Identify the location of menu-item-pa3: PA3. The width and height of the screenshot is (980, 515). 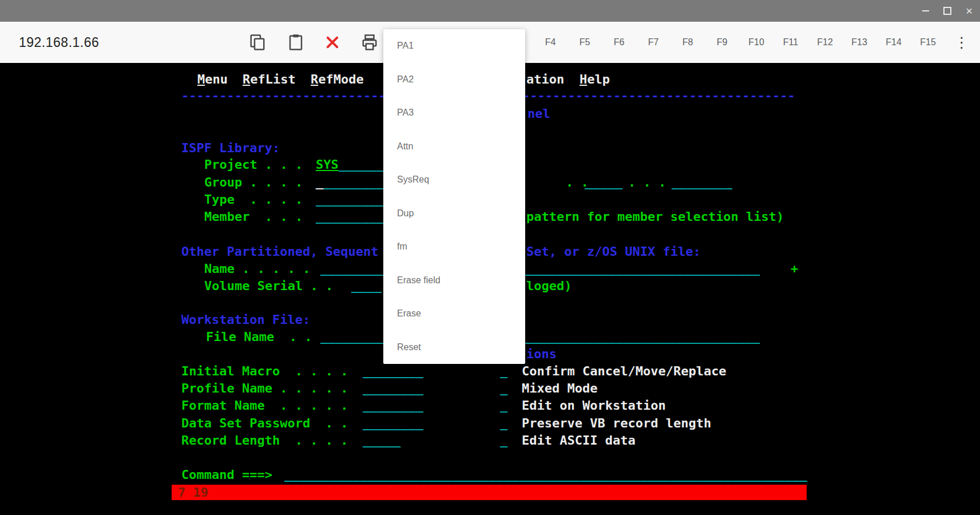
(454, 113).